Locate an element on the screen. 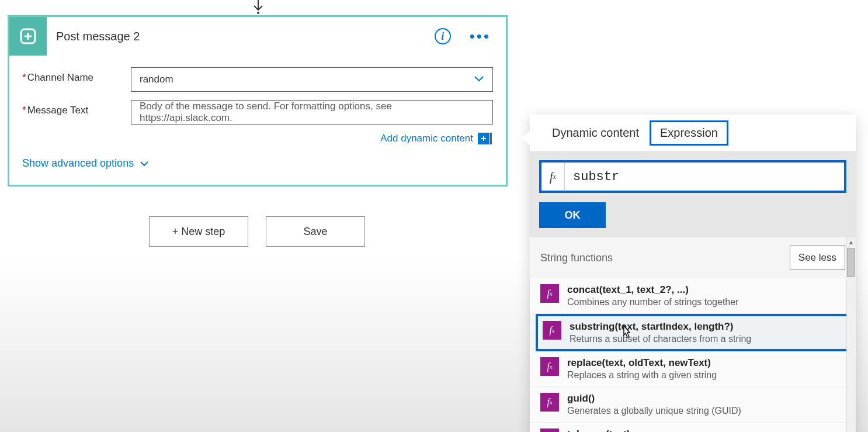  expression-input-wrap: fx is located at coordinates (693, 177).